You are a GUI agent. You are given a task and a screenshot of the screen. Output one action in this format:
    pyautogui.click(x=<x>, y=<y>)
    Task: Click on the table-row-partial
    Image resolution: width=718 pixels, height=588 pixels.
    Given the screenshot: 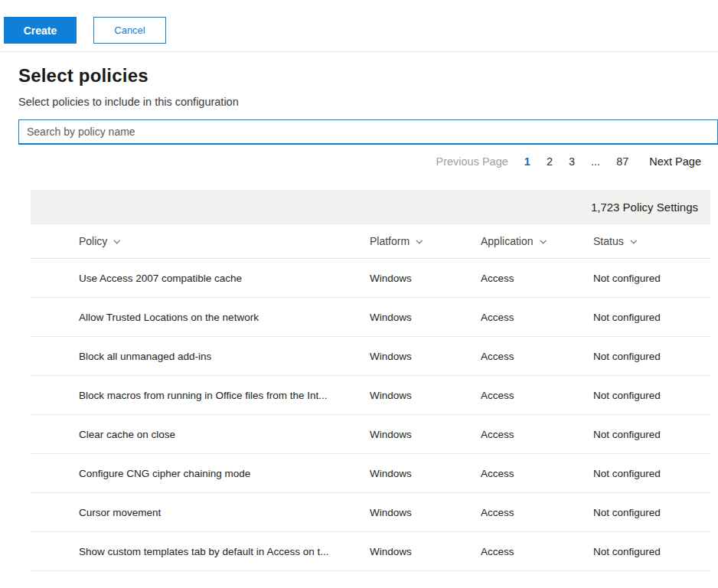 What is the action you would take?
    pyautogui.click(x=370, y=578)
    